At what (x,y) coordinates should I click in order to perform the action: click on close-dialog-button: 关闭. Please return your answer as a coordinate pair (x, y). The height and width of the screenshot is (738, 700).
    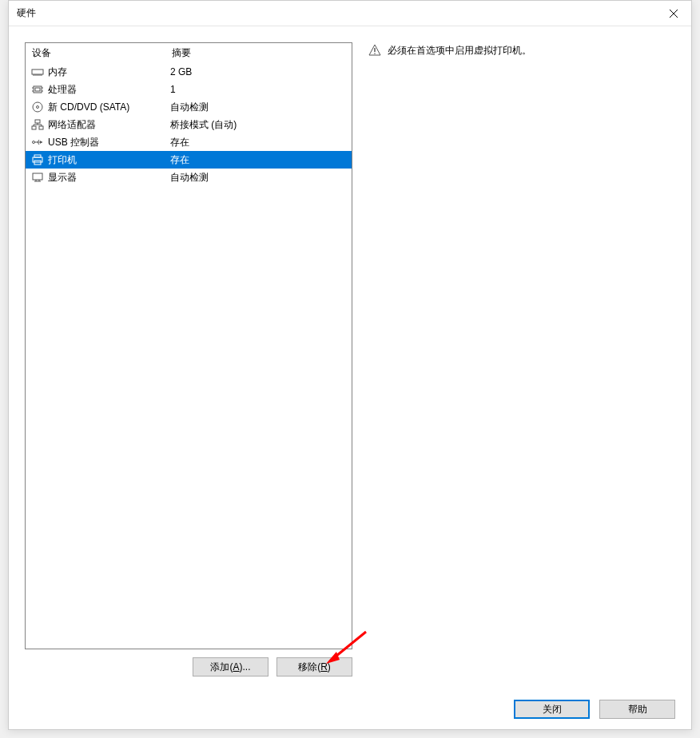
    Looking at the image, I should click on (551, 709).